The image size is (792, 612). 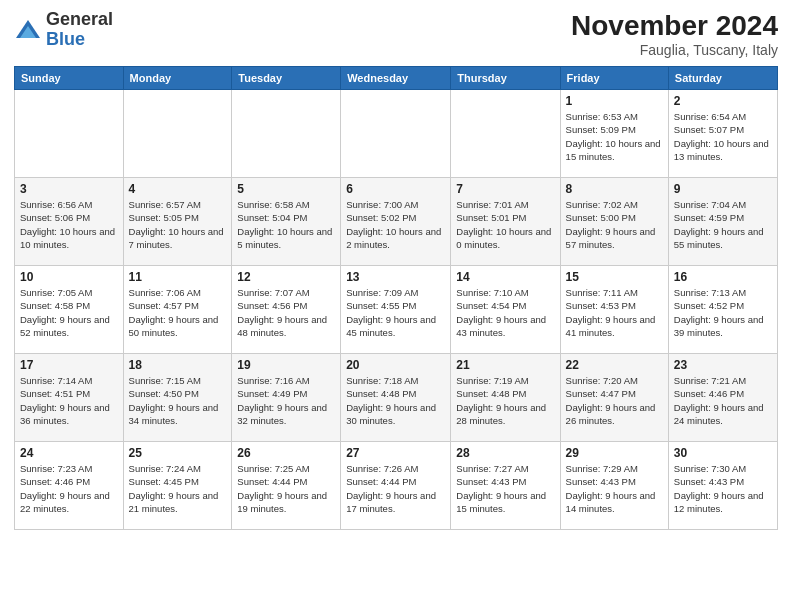 I want to click on calendar-cell: 24Sunrise: 7:23 AMSunset: 4:46 PMDayligh…, so click(x=70, y=486).